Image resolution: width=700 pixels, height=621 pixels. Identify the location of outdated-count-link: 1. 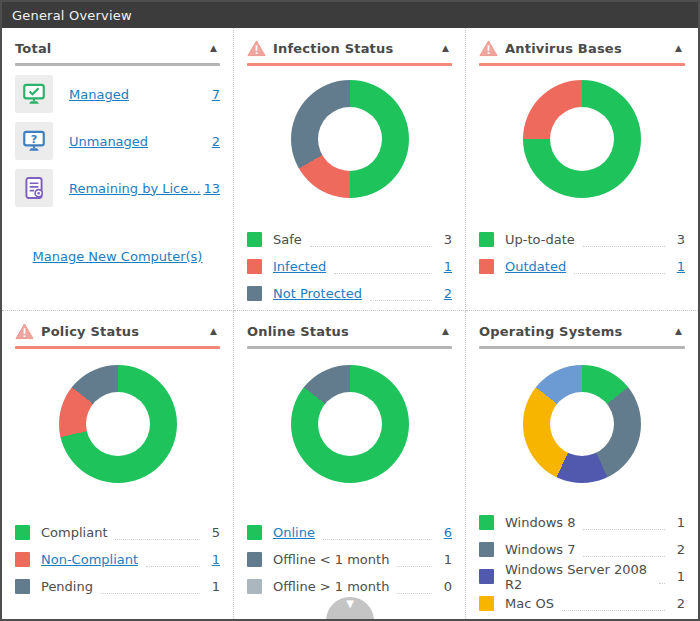
(678, 266).